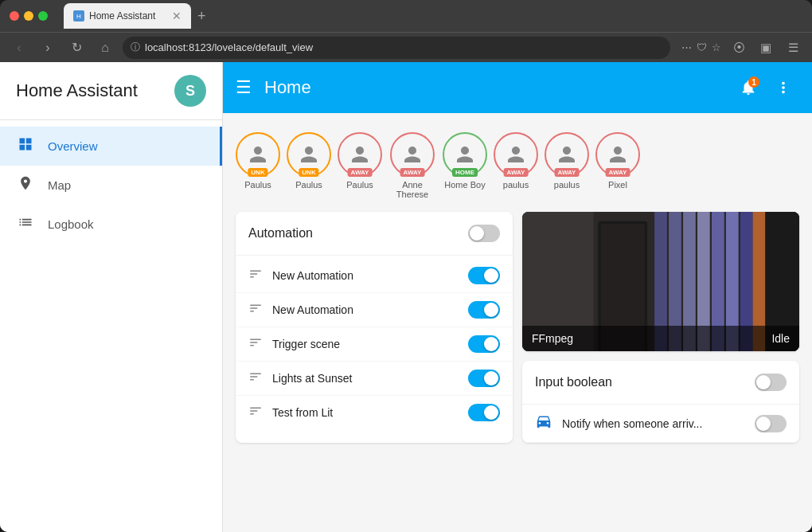  What do you see at coordinates (258, 155) in the screenshot?
I see `person-avatar-paulus1: UNK` at bounding box center [258, 155].